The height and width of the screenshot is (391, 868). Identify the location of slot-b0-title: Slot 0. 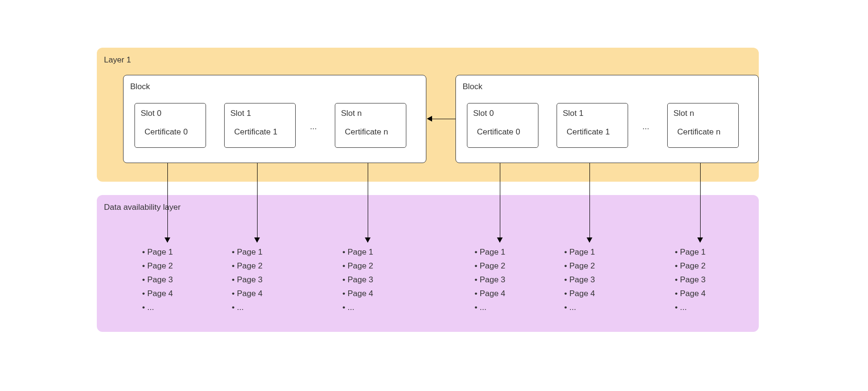
(484, 113).